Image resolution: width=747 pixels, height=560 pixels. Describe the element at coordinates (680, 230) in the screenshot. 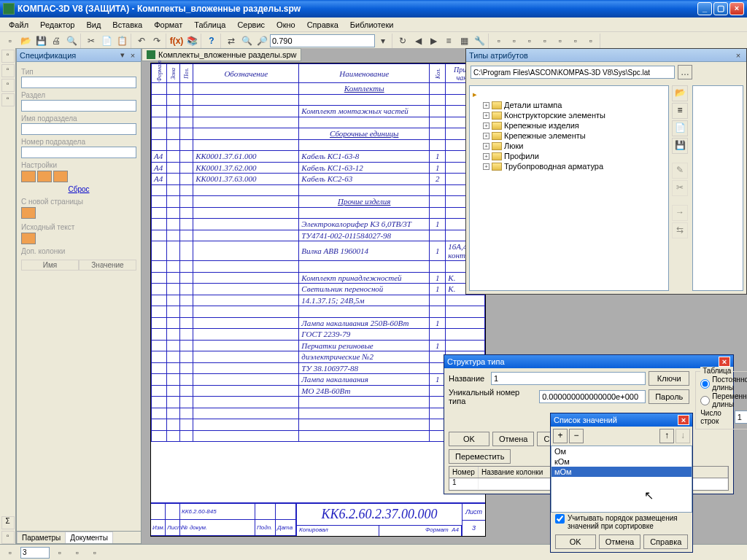

I see `attr-tool-rev: ⇆` at that location.